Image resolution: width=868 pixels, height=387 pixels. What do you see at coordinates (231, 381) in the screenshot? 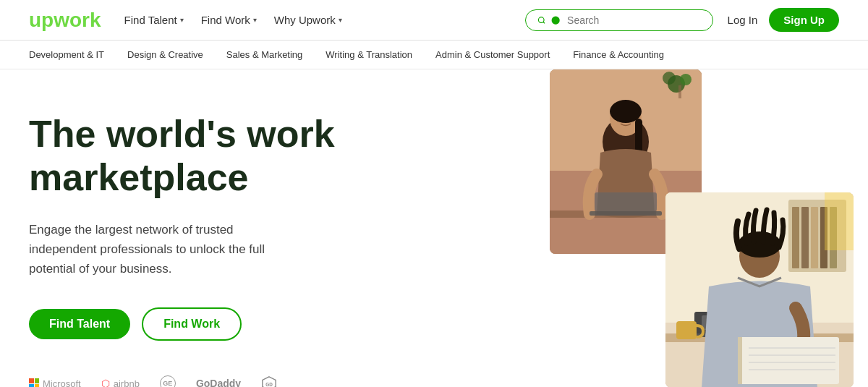
I see `brand-logos: Microsoft ⬡ airbnb GE GoDaddy GD` at bounding box center [231, 381].